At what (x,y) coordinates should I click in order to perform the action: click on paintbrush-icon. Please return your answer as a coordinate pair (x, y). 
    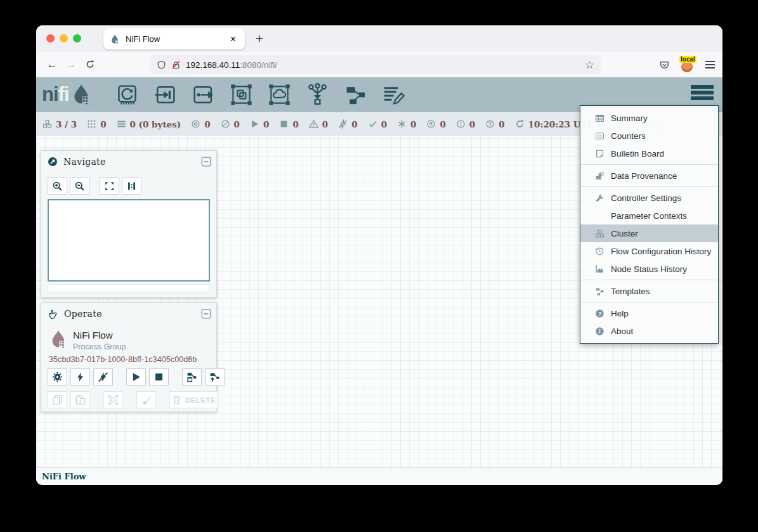
    Looking at the image, I should click on (146, 399).